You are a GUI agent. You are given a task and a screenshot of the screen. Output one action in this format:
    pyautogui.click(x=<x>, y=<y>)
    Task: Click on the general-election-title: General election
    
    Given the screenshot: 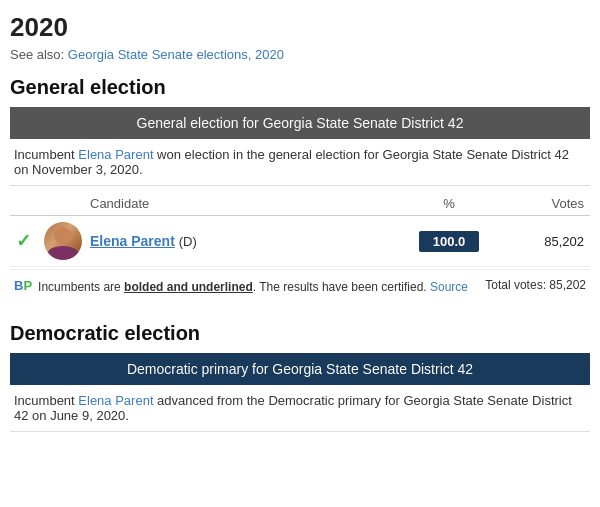 What is the action you would take?
    pyautogui.click(x=300, y=88)
    